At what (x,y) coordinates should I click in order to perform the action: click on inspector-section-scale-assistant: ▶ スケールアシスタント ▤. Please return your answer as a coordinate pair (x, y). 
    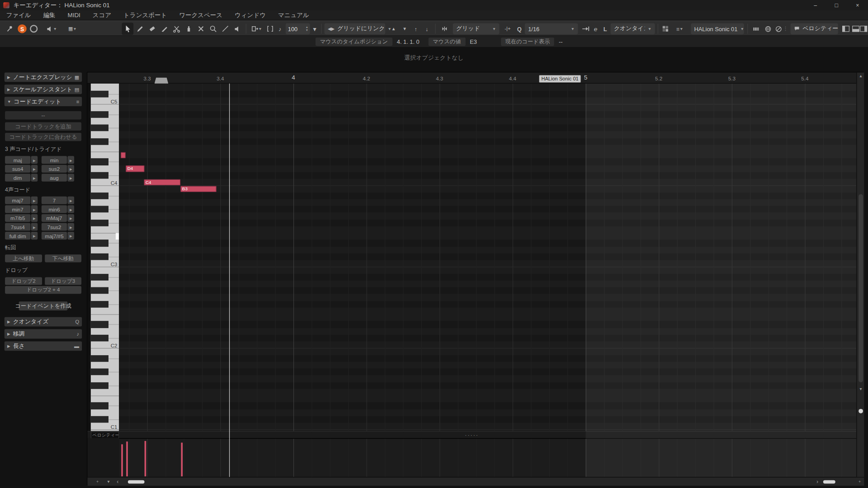
    Looking at the image, I should click on (43, 89).